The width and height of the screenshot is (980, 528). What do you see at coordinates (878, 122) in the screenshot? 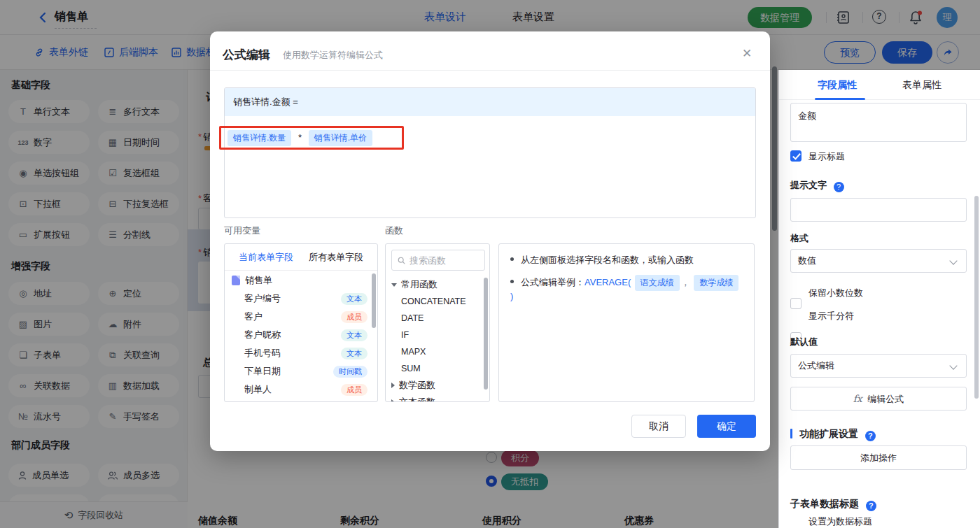
I see `field-name-input: 金额` at bounding box center [878, 122].